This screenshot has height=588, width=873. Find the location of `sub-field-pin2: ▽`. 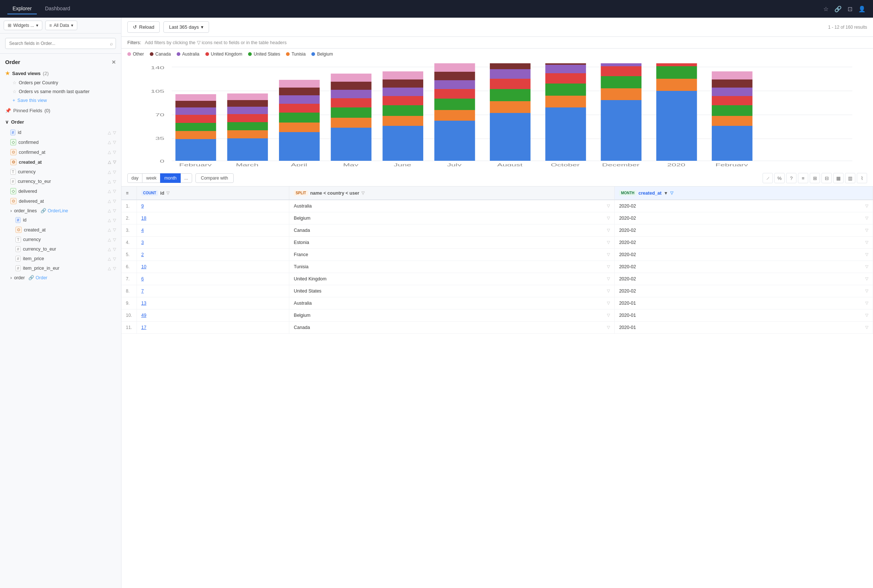

sub-field-pin2: ▽ is located at coordinates (114, 230).